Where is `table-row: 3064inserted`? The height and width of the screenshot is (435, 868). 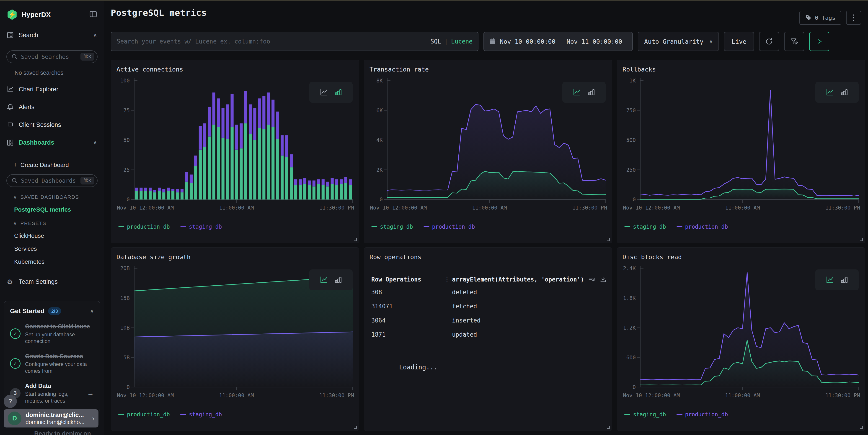
table-row: 3064inserted is located at coordinates (488, 321).